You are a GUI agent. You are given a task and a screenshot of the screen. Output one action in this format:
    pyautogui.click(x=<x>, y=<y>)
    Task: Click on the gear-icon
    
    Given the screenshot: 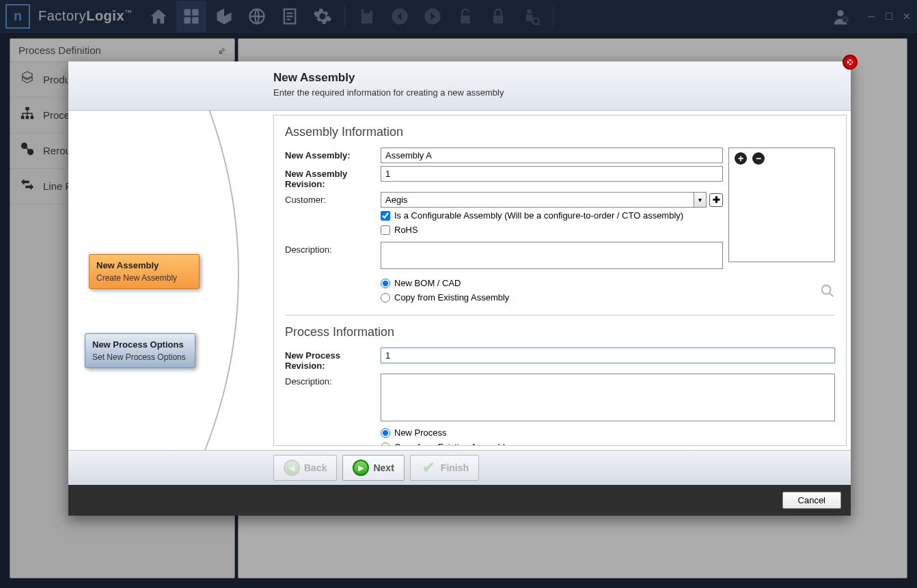 What is the action you would take?
    pyautogui.click(x=323, y=16)
    